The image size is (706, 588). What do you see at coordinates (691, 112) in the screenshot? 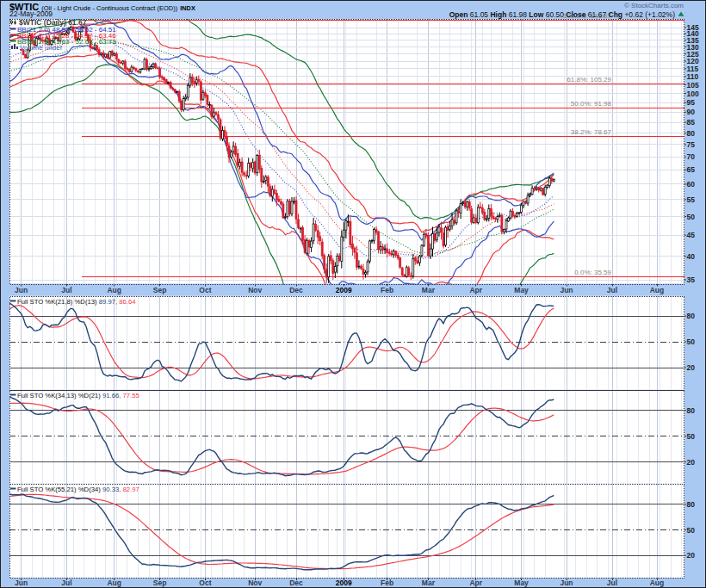
I see `svg-text: 90` at bounding box center [691, 112].